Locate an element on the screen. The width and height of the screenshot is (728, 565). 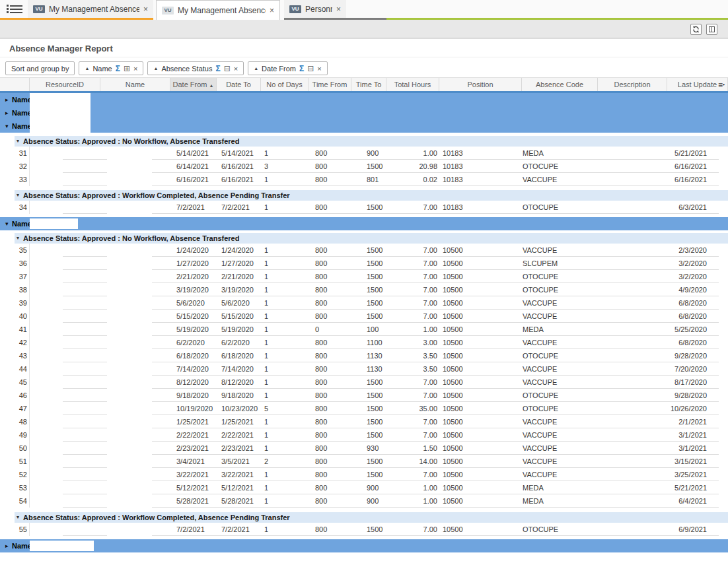
tab-personnel: VU Personnel × is located at coordinates (315, 9).